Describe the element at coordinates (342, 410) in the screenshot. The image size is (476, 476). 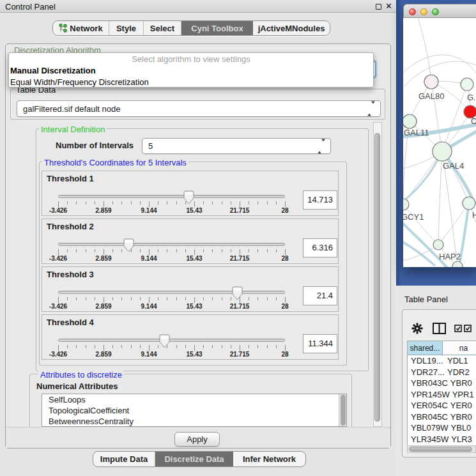
I see `attributes-list-scrollbar` at that location.